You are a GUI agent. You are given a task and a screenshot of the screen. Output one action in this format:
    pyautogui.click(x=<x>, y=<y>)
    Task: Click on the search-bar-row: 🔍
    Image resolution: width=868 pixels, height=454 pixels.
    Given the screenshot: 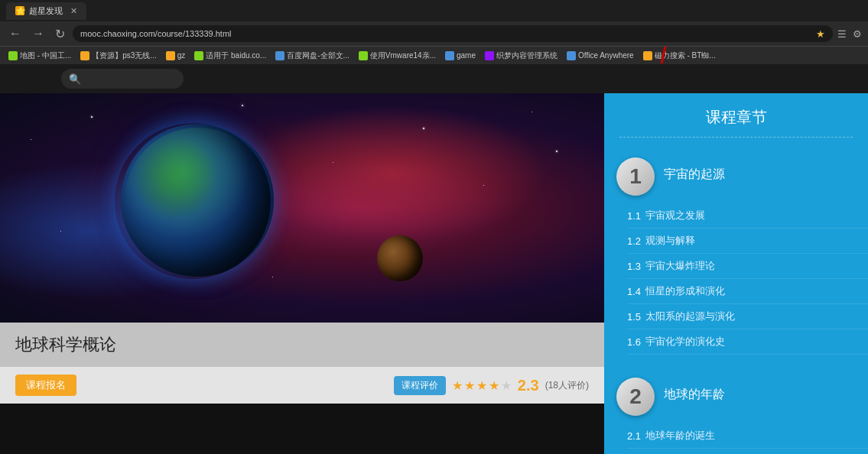 What is the action you would take?
    pyautogui.click(x=434, y=79)
    